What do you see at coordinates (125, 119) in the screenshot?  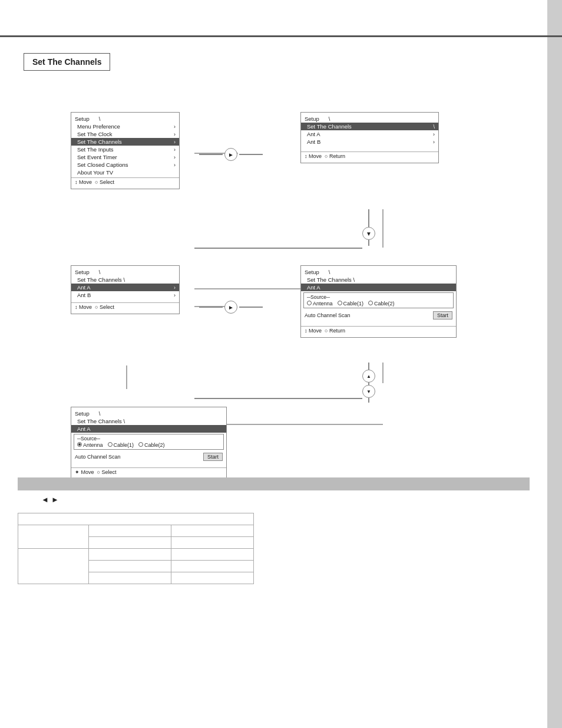 I see `menu1-title: Setup \` at bounding box center [125, 119].